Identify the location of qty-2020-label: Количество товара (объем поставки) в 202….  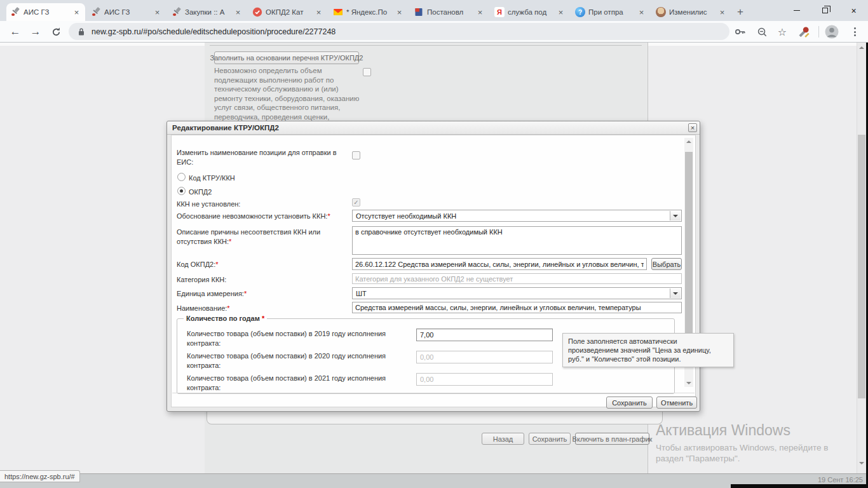
(302, 361).